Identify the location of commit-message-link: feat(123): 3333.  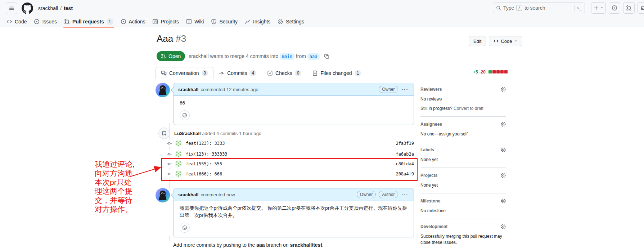
(205, 143).